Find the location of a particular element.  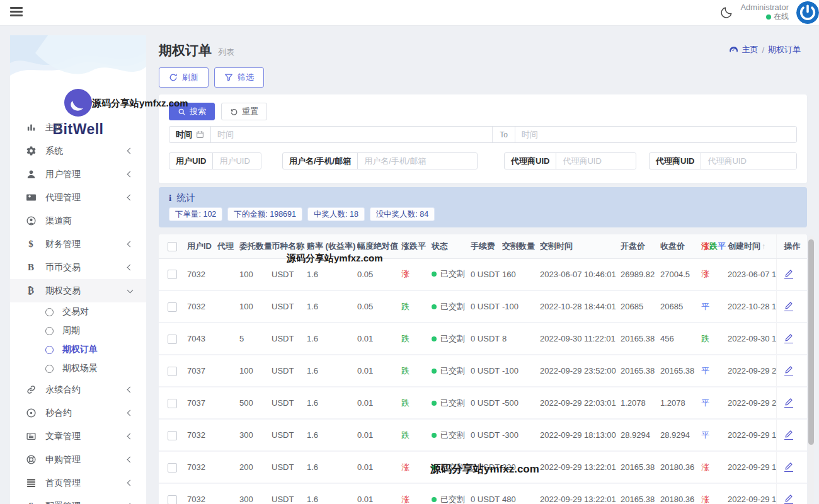

sidebar-item-system: 系统 is located at coordinates (78, 151).